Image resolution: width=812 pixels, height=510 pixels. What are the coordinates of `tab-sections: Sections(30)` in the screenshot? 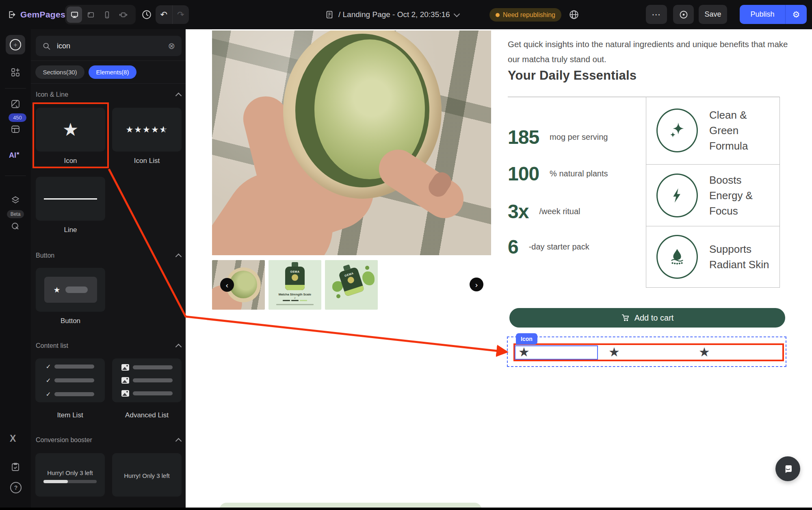 It's located at (60, 72).